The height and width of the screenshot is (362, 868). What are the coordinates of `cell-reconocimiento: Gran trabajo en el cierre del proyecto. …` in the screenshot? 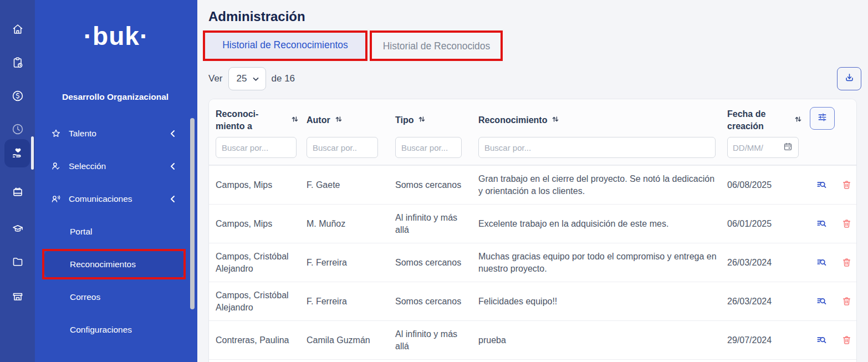 It's located at (603, 185).